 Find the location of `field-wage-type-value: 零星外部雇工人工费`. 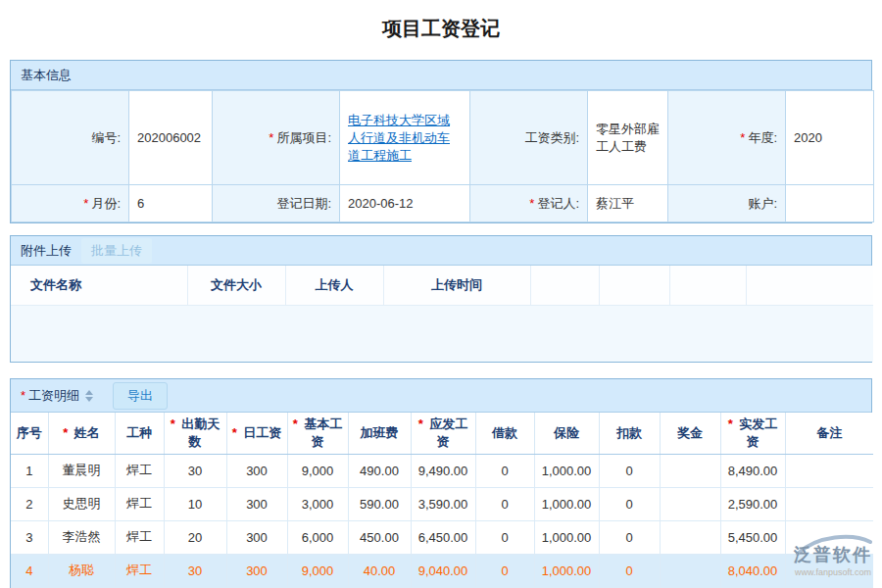

field-wage-type-value: 零星外部雇工人工费 is located at coordinates (628, 138).